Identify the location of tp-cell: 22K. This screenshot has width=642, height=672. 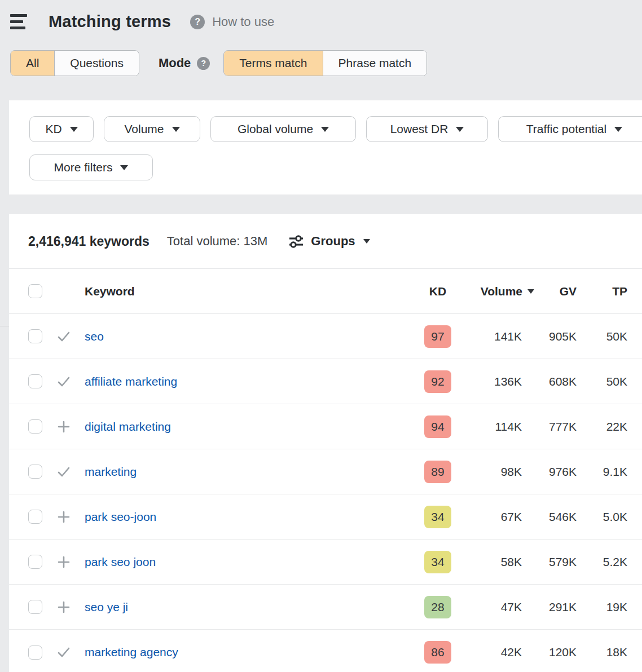
(602, 427).